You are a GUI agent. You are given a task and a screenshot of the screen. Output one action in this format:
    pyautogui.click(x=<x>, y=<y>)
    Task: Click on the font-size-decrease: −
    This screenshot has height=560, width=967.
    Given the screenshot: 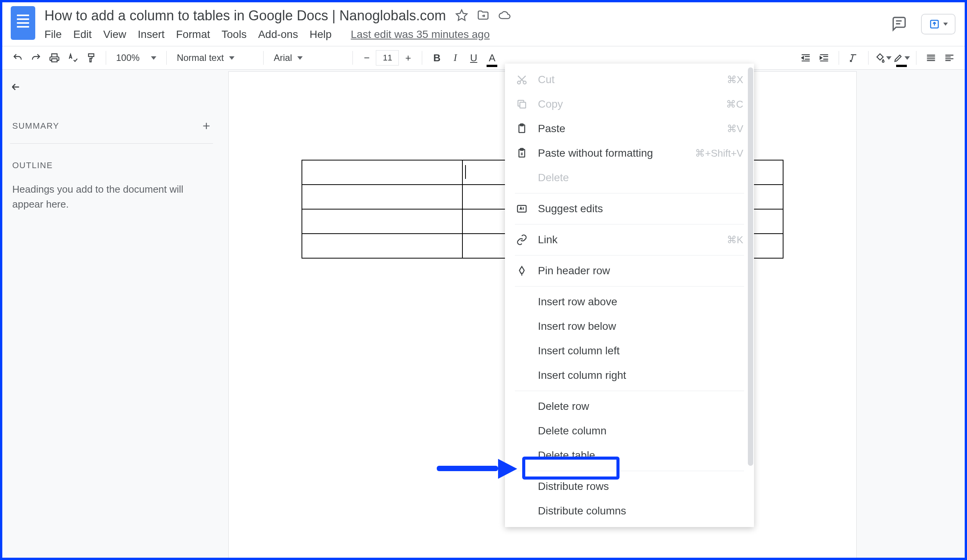 What is the action you would take?
    pyautogui.click(x=367, y=58)
    